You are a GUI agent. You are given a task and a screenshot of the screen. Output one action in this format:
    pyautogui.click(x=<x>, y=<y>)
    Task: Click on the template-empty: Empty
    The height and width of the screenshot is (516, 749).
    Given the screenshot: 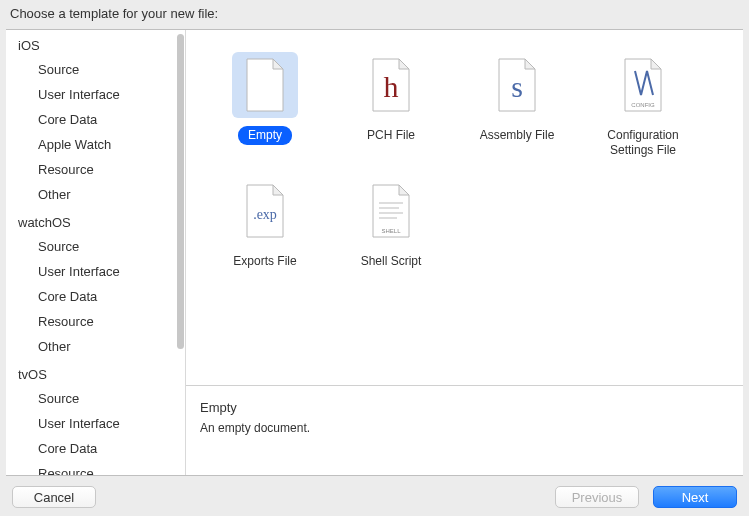 What is the action you would take?
    pyautogui.click(x=265, y=111)
    